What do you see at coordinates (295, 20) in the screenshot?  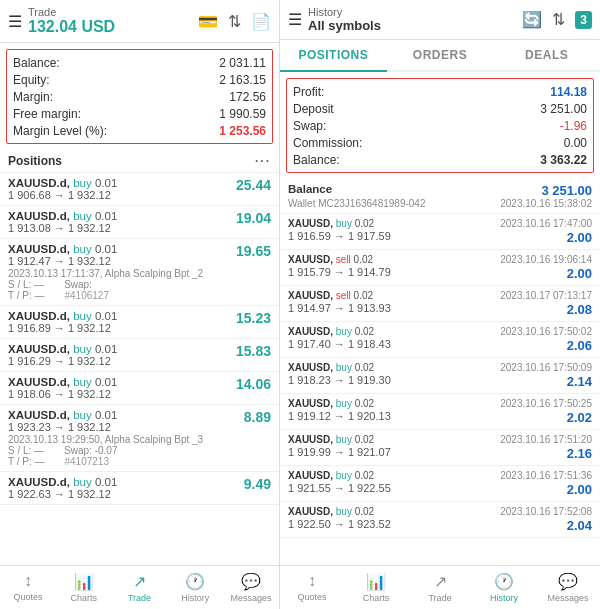 I see `right-menu-icon: ☰` at bounding box center [295, 20].